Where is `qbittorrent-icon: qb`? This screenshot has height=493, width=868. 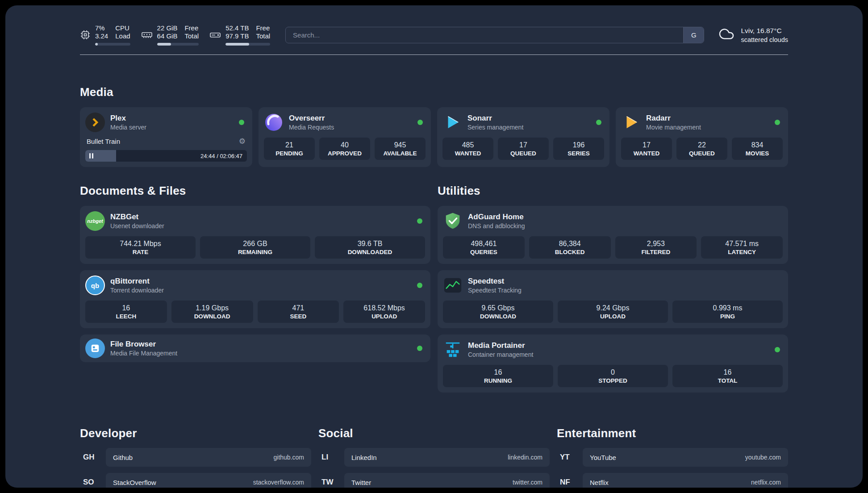
qbittorrent-icon: qb is located at coordinates (95, 285).